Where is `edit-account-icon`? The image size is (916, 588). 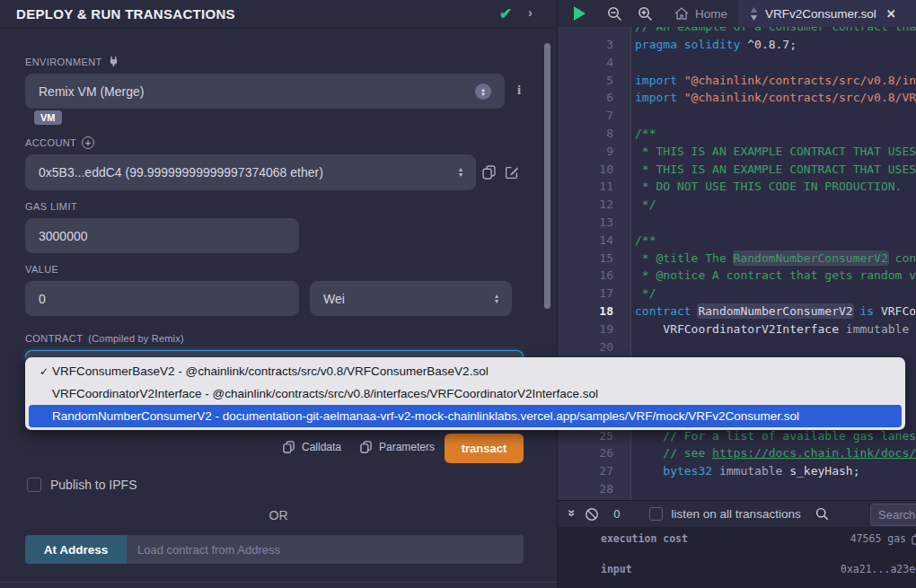
edit-account-icon is located at coordinates (512, 172).